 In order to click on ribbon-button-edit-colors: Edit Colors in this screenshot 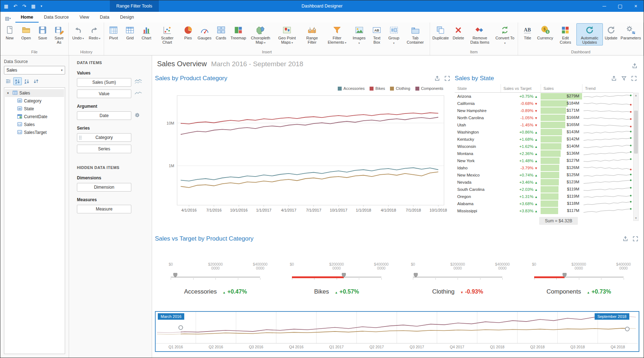, I will do `click(565, 34)`.